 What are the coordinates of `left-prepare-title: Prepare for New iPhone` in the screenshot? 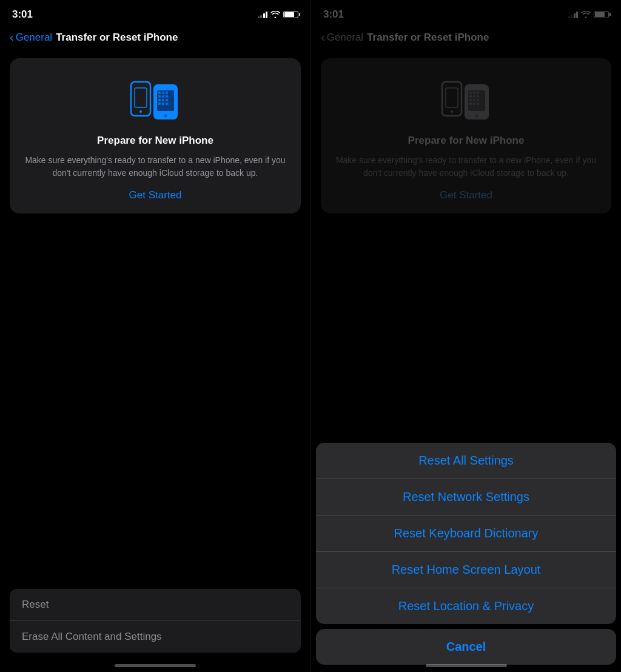 It's located at (155, 141).